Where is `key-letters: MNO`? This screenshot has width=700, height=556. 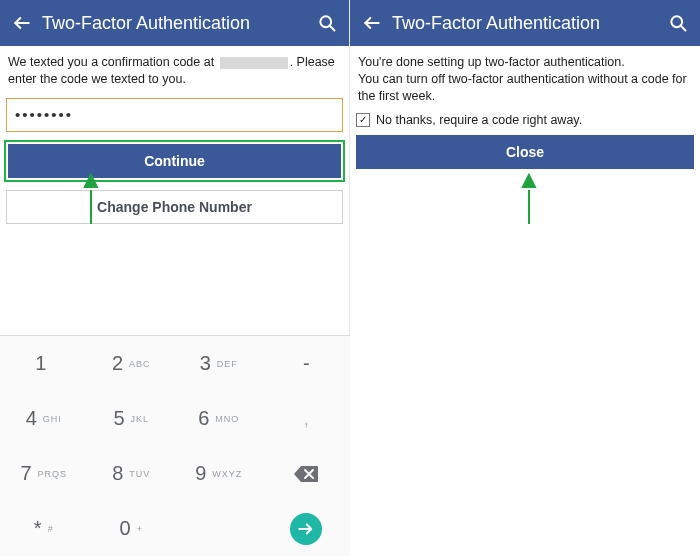 key-letters: MNO is located at coordinates (227, 419).